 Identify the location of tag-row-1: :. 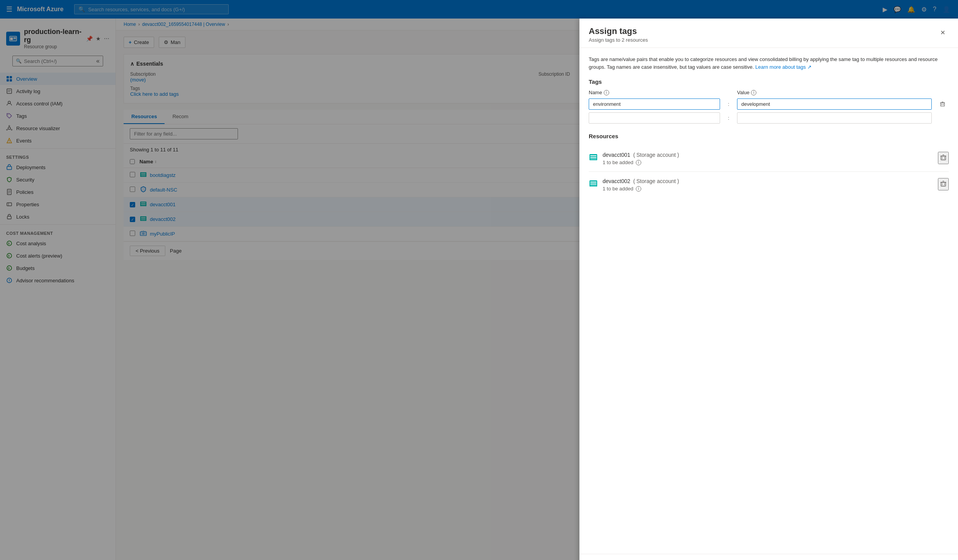
(769, 104).